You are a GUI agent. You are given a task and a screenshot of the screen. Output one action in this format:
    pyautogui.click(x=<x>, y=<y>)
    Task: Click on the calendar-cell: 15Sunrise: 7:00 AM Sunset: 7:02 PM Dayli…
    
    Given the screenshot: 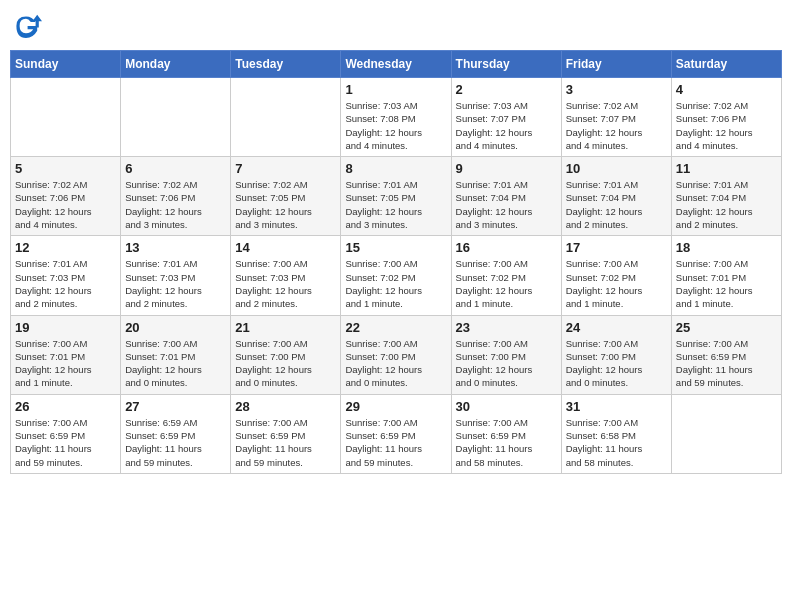 What is the action you would take?
    pyautogui.click(x=396, y=276)
    